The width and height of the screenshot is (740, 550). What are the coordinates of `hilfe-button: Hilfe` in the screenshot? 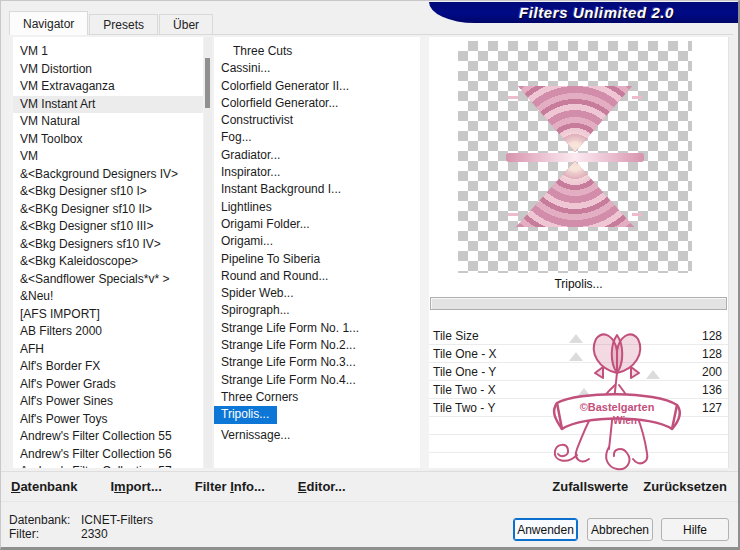 It's located at (695, 530).